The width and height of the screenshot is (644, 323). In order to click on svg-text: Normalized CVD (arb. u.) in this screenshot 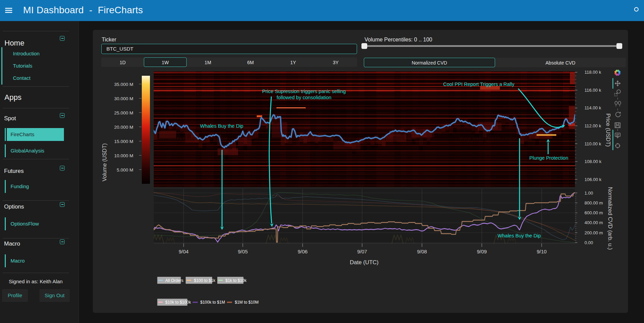, I will do `click(610, 218)`.